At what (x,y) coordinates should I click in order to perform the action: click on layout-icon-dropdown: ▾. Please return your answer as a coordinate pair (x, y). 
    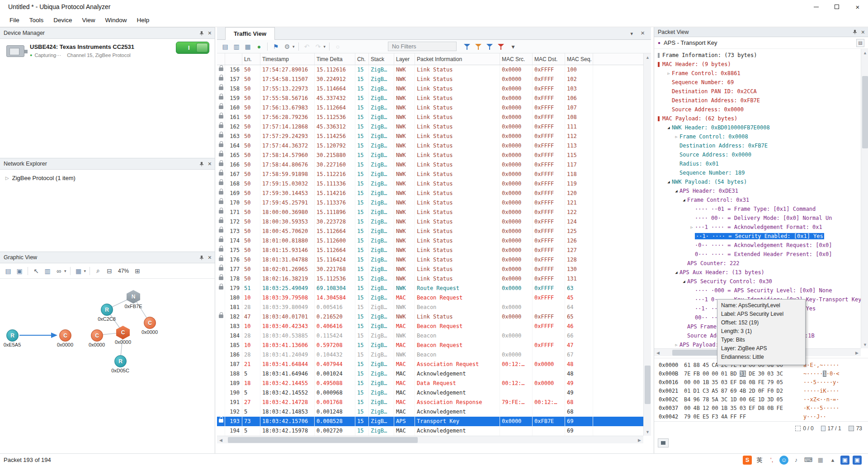
    Looking at the image, I should click on (85, 271).